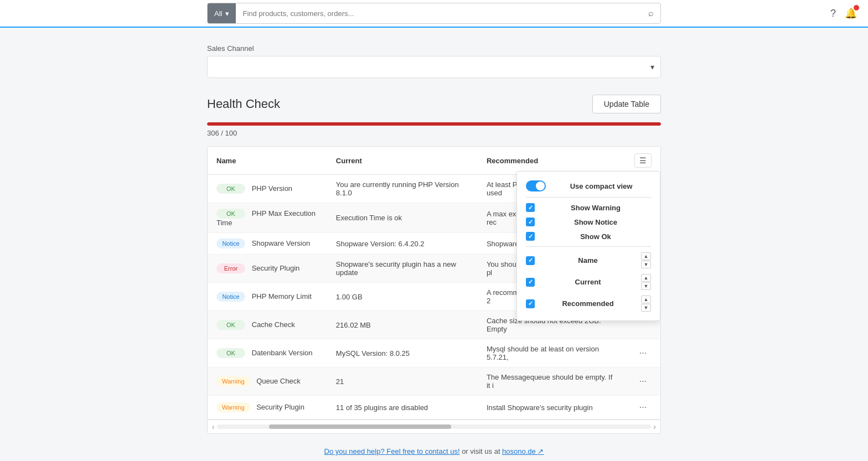  What do you see at coordinates (654, 427) in the screenshot?
I see `scroll-right-arrow: ›` at bounding box center [654, 427].